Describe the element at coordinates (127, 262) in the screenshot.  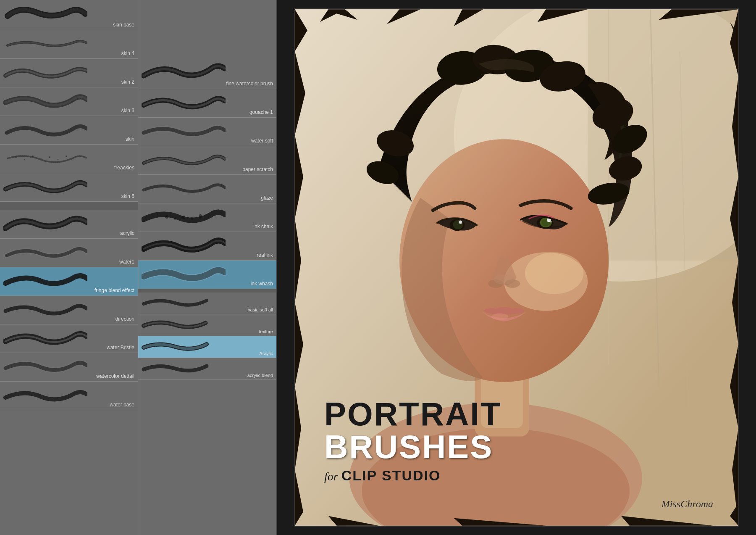
I see `brush-label-water1: water1` at that location.